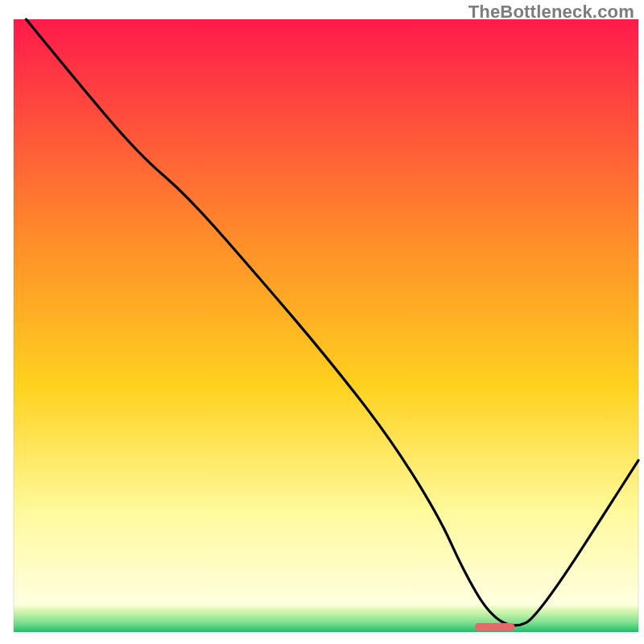 This screenshot has width=644, height=644. Describe the element at coordinates (495, 627) in the screenshot. I see `selected-range-marker` at that location.